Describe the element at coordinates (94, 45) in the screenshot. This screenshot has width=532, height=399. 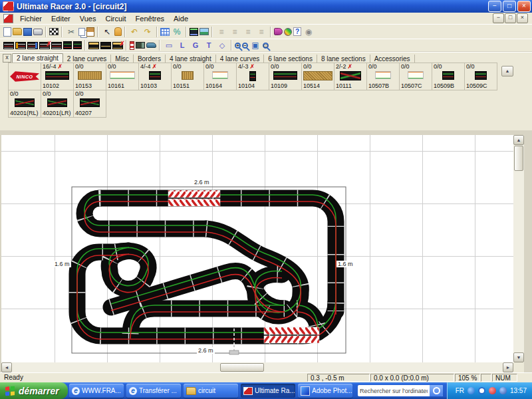
I see `border-track-tool-icon` at that location.